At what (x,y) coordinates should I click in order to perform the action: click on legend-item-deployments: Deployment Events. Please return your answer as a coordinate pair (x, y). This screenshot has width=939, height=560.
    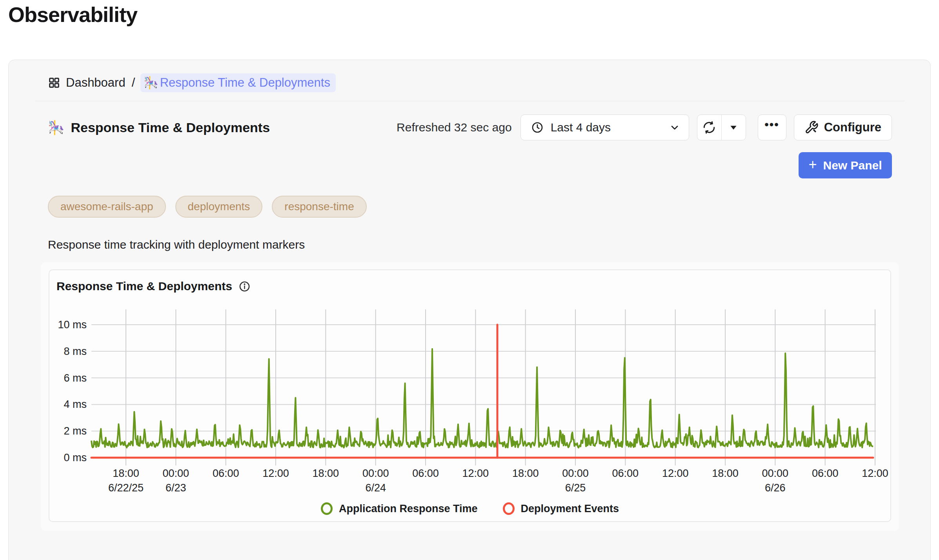
    Looking at the image, I should click on (561, 509).